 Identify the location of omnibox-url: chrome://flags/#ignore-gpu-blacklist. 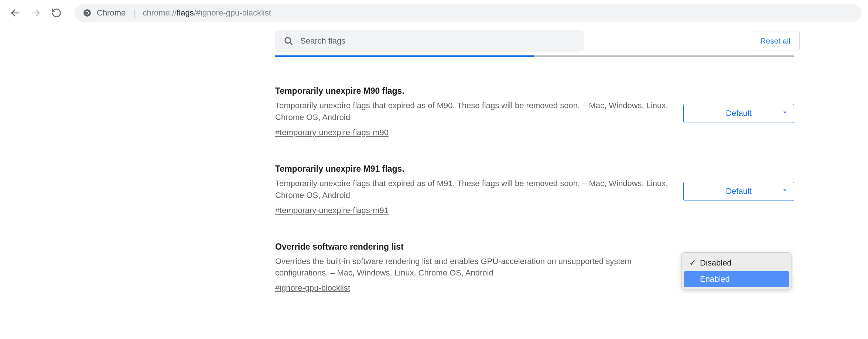
(207, 13).